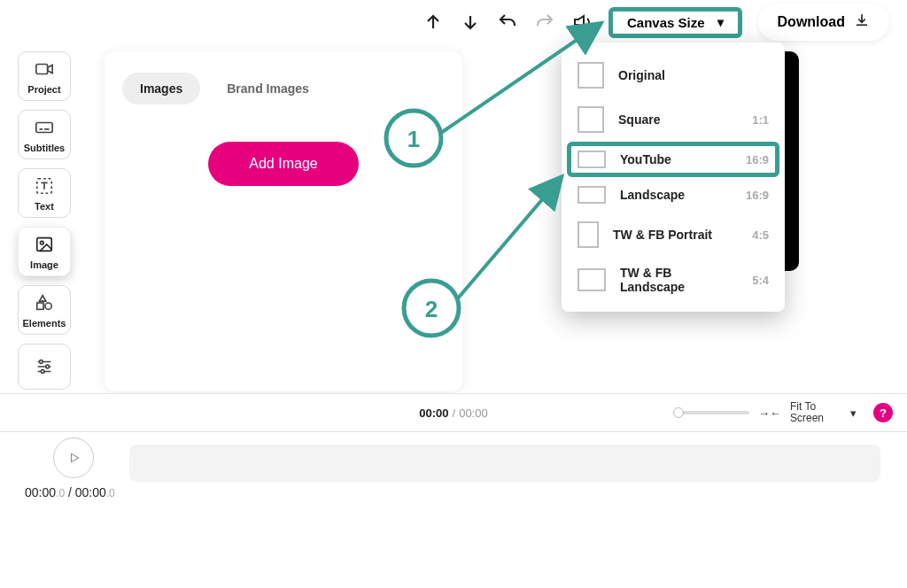 The width and height of the screenshot is (907, 588). Describe the element at coordinates (41, 492) in the screenshot. I see `tl-current: 00:00` at that location.